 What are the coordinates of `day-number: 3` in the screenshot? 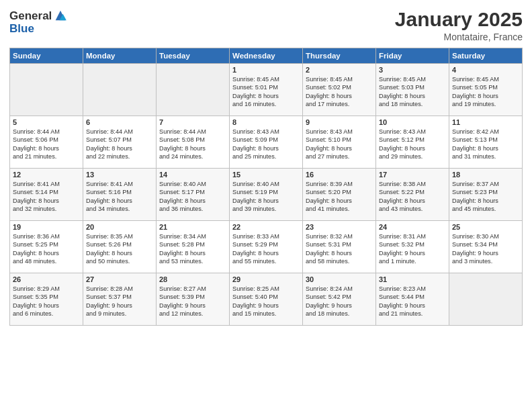 It's located at (412, 70).